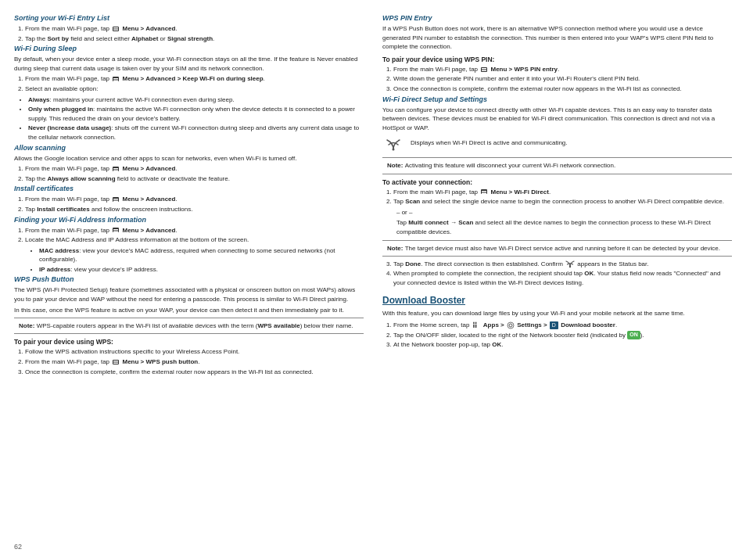 This screenshot has height=560, width=746. What do you see at coordinates (189, 325) in the screenshot?
I see `section-wps-push: WPS Push Button The WPS (Wi-Fi Protected…` at bounding box center [189, 325].